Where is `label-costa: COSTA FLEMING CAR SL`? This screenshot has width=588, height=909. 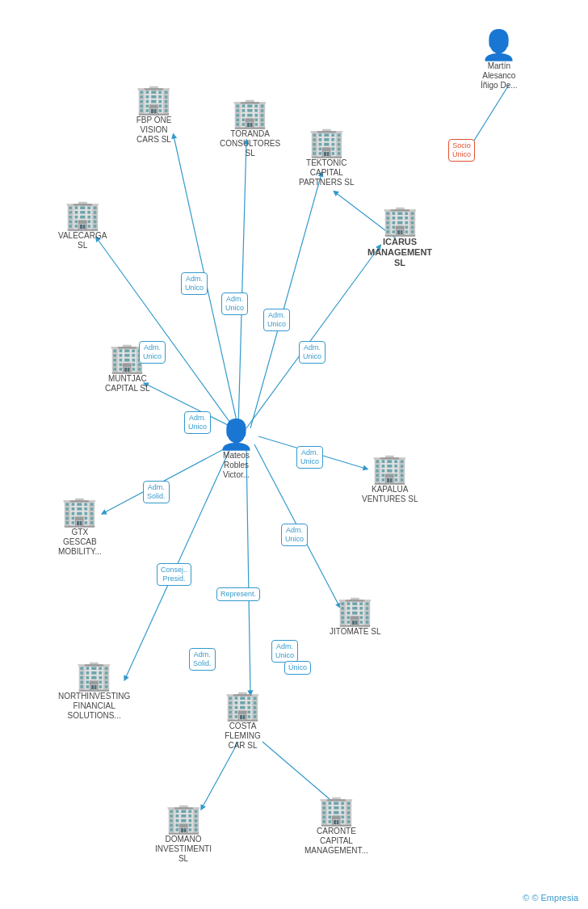 label-costa: COSTA FLEMING CAR SL is located at coordinates (242, 736).